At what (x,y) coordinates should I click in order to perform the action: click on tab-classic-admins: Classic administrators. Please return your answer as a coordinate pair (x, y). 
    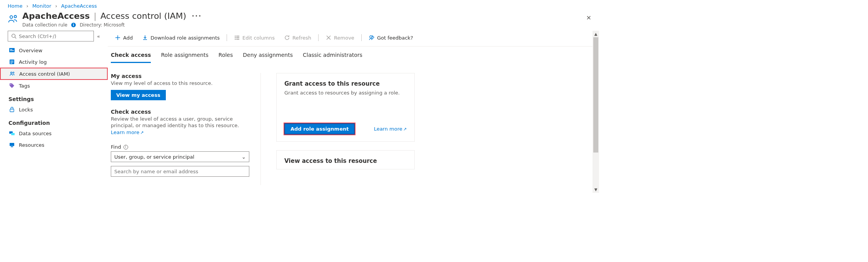
    Looking at the image, I should click on (332, 58).